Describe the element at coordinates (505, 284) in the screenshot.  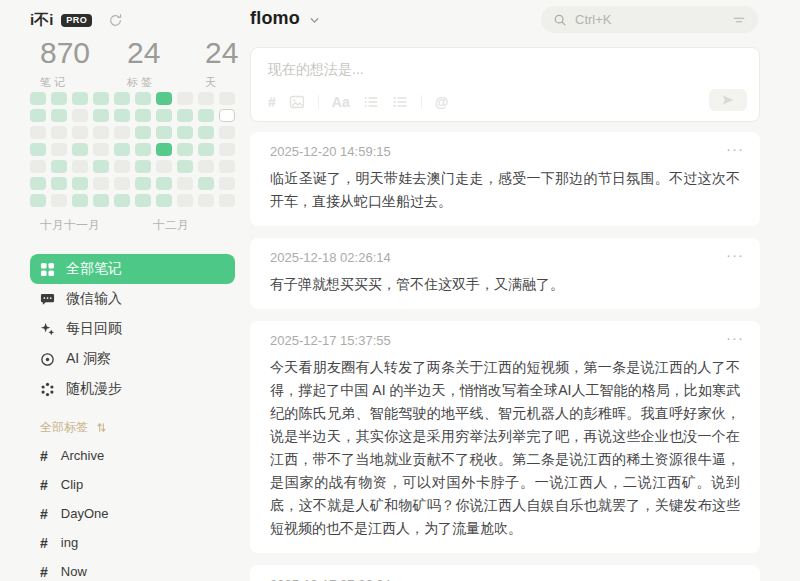
I see `note-content: 有子弹就想买买买，管不住这双手，又满融了。` at that location.